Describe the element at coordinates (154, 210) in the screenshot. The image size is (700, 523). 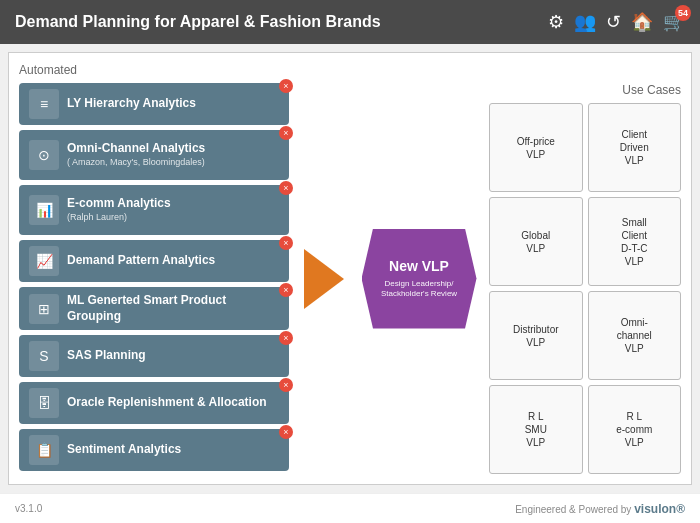
I see `module-btn-ecomm: 📊E-comm Analytics(Ralph Lauren)×` at that location.